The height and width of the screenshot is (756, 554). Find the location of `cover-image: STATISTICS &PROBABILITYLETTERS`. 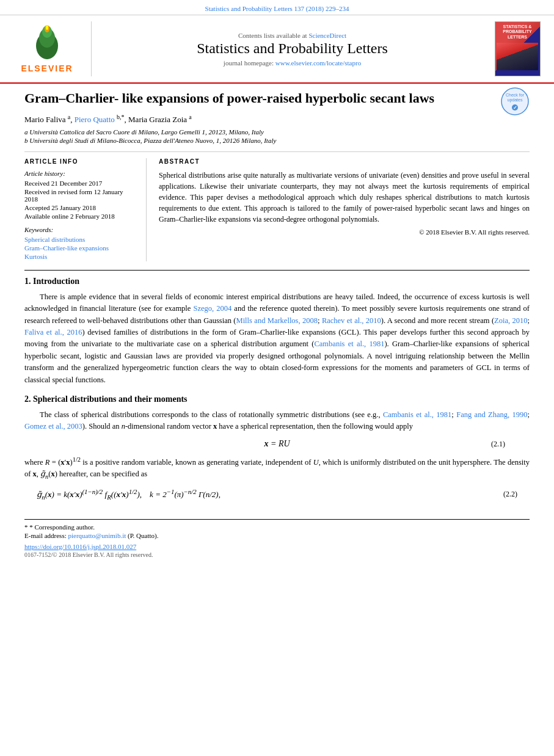

cover-image: STATISTICS &PROBABILITYLETTERS is located at coordinates (518, 49).